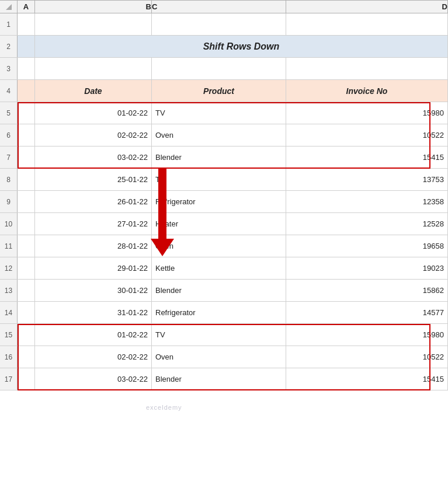 The width and height of the screenshot is (448, 478). What do you see at coordinates (367, 180) in the screenshot?
I see `cell-8d: 13753` at bounding box center [367, 180].